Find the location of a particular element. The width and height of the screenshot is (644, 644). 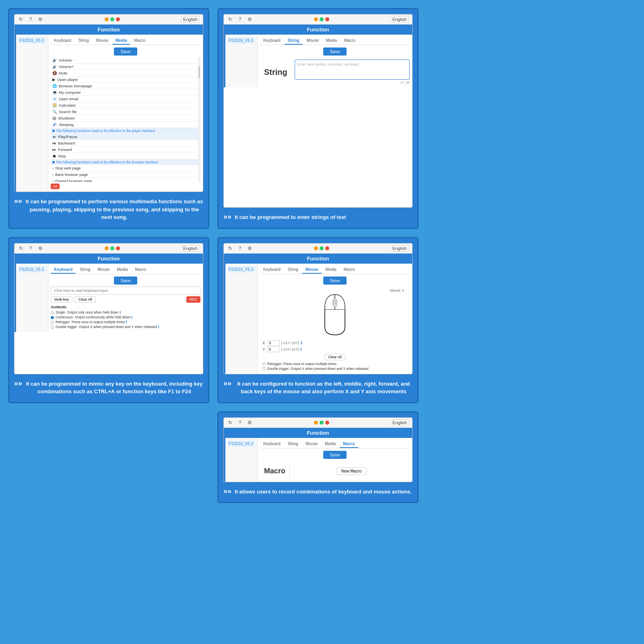

outmode-single: Single Output only once when held down ℹ is located at coordinates (126, 312).